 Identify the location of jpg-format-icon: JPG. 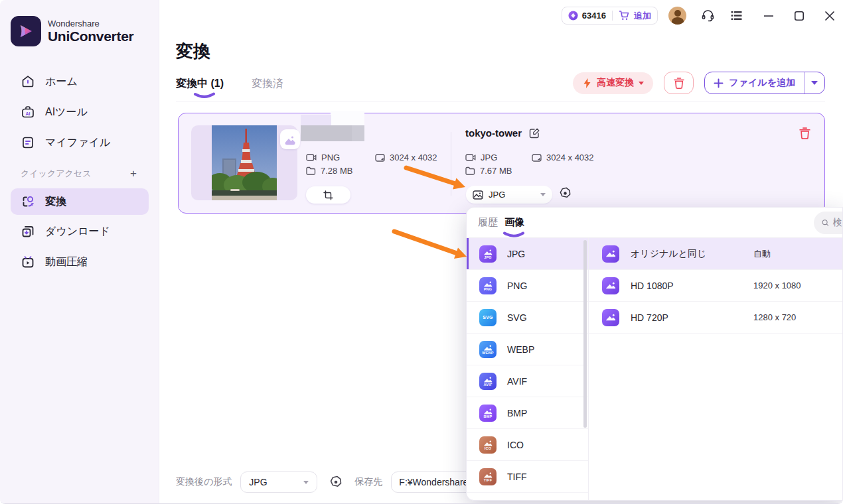
(488, 254).